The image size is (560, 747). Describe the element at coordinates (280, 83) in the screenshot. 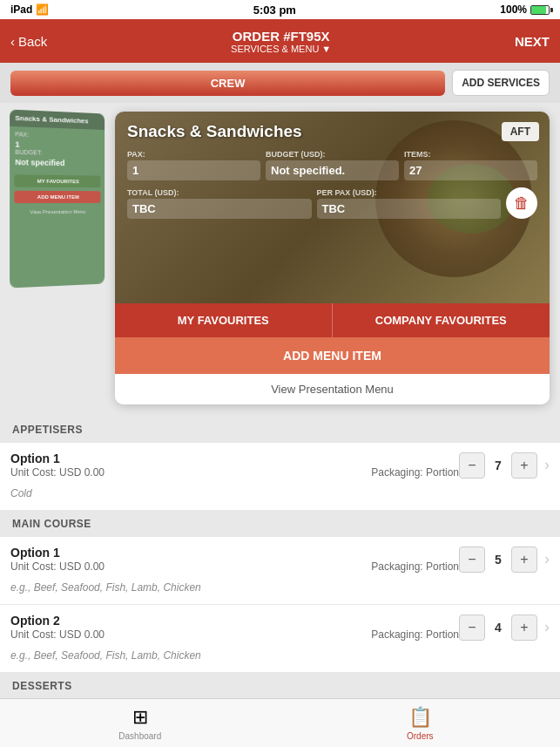

I see `tab-area: CREW ADD SERVICES` at that location.